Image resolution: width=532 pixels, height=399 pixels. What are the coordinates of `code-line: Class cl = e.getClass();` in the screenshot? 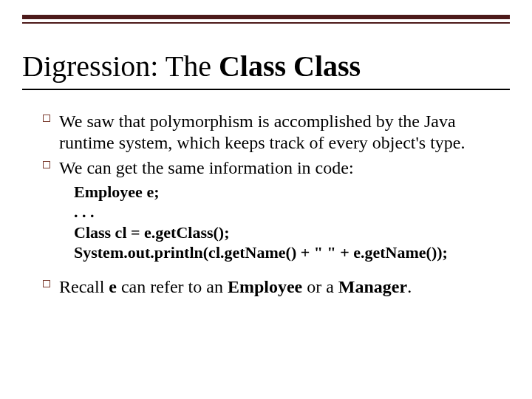 It's located at (288, 233).